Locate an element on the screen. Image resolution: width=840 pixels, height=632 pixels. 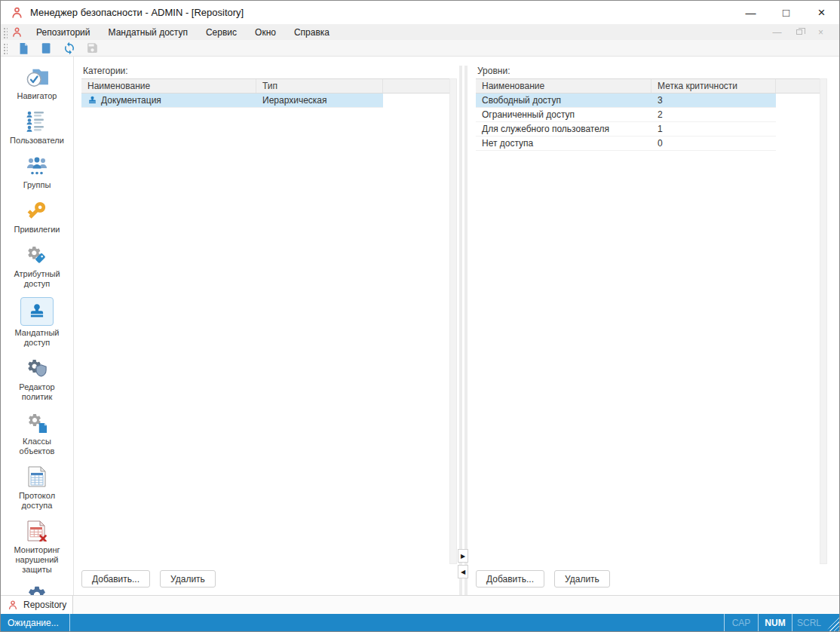
levels-delete-button: Удалить is located at coordinates (582, 579).